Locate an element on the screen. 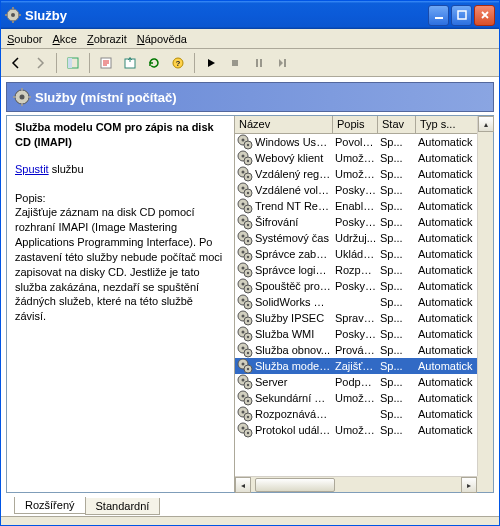 This screenshot has height=526, width=500. service-row: ŠifrováníPoskyt...Sp...Automatick is located at coordinates (364, 222).